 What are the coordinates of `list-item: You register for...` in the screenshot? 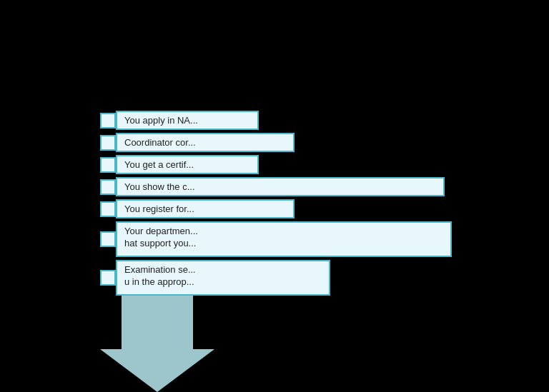 It's located at (276, 208).